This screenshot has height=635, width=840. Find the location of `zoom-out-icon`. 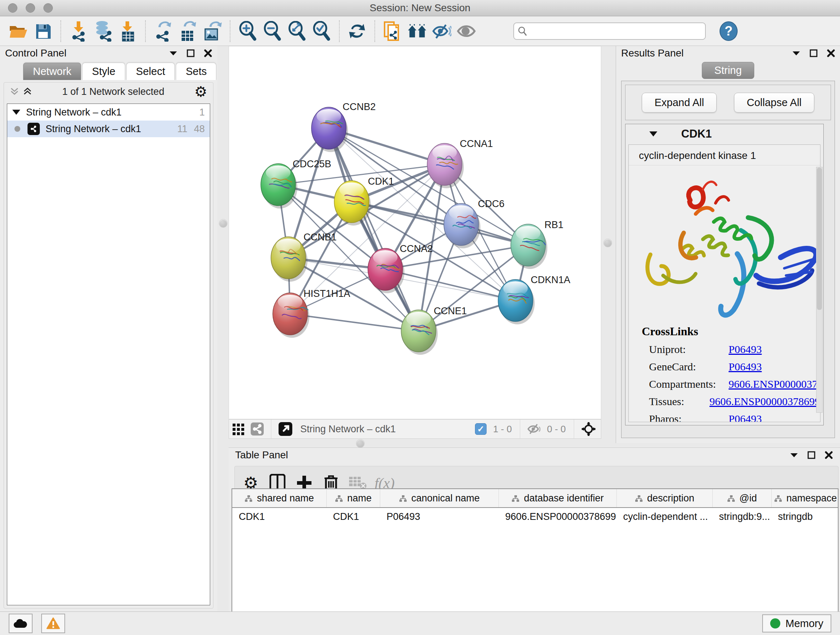

zoom-out-icon is located at coordinates (273, 31).